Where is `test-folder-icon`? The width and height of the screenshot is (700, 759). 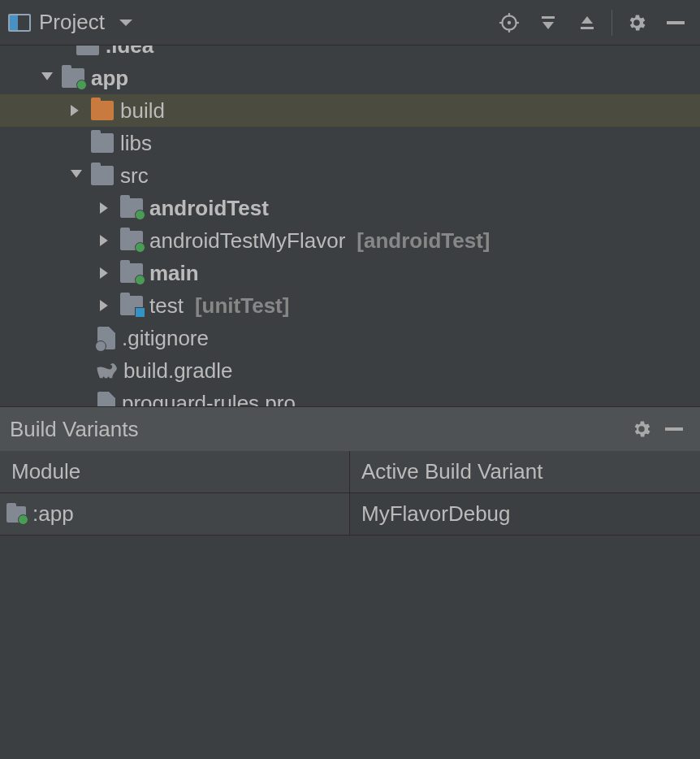
test-folder-icon is located at coordinates (132, 306).